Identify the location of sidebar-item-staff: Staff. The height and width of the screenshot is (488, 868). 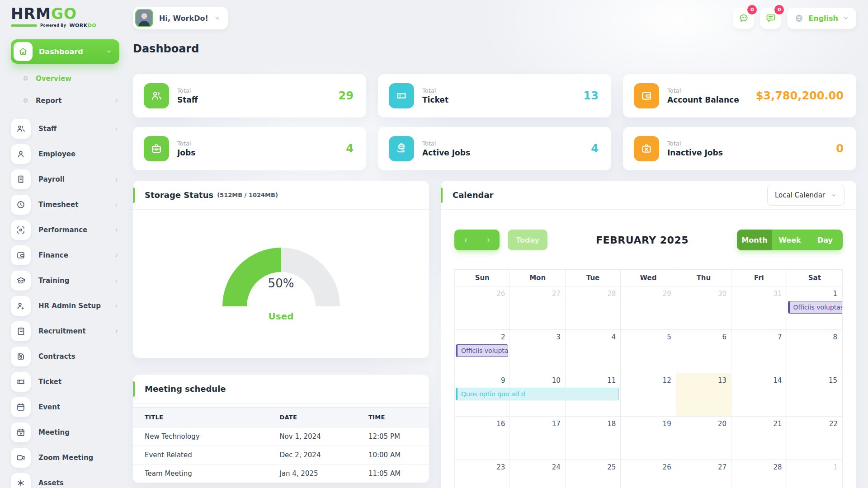
(65, 129).